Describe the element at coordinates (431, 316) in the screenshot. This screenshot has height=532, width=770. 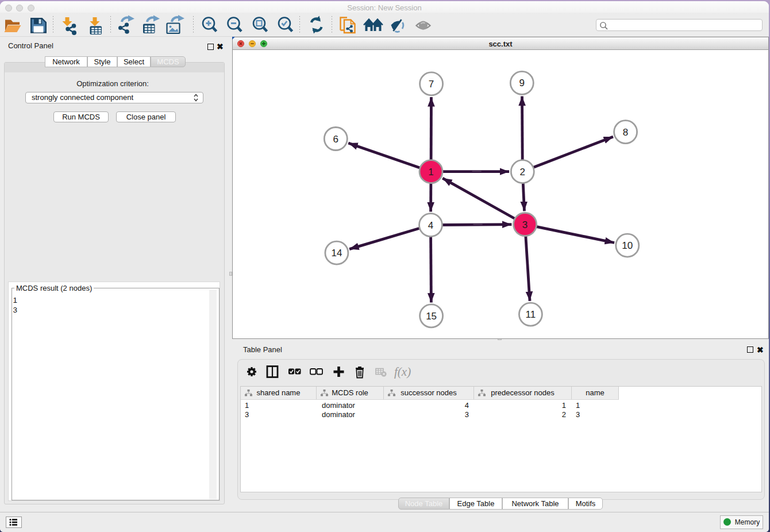
I see `svg-text: 15` at that location.